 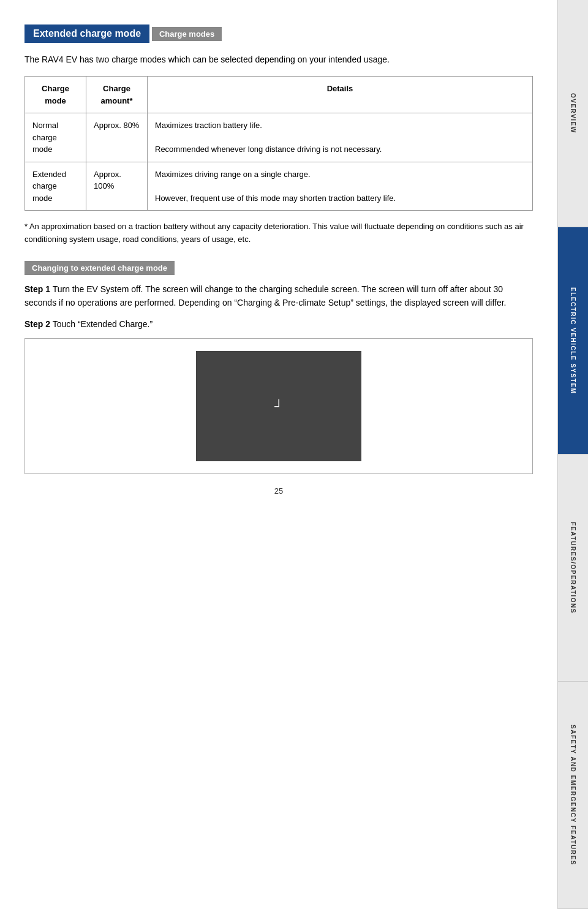 I want to click on normal-mode-label: Normal charge mode, so click(x=56, y=138).